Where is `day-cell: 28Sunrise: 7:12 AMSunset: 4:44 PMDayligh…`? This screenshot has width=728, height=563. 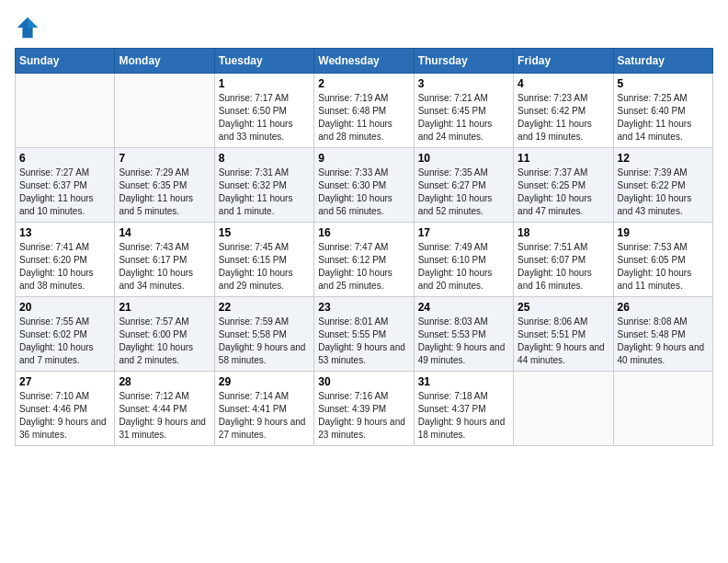 day-cell: 28Sunrise: 7:12 AMSunset: 4:44 PMDayligh… is located at coordinates (165, 408).